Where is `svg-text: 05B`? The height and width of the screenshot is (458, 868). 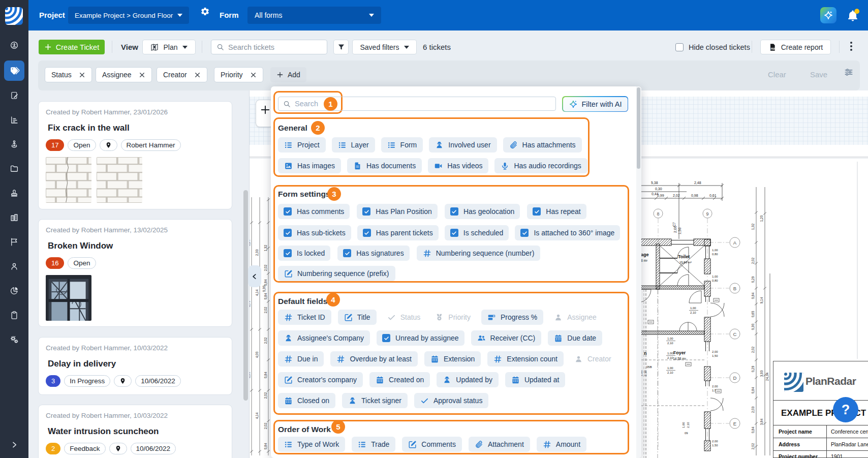
svg-text: 05B is located at coordinates (649, 367).